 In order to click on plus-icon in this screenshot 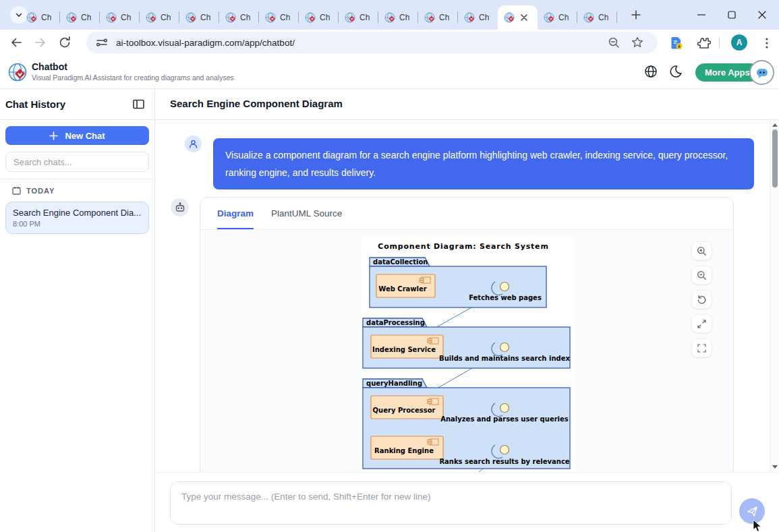, I will do `click(54, 136)`.